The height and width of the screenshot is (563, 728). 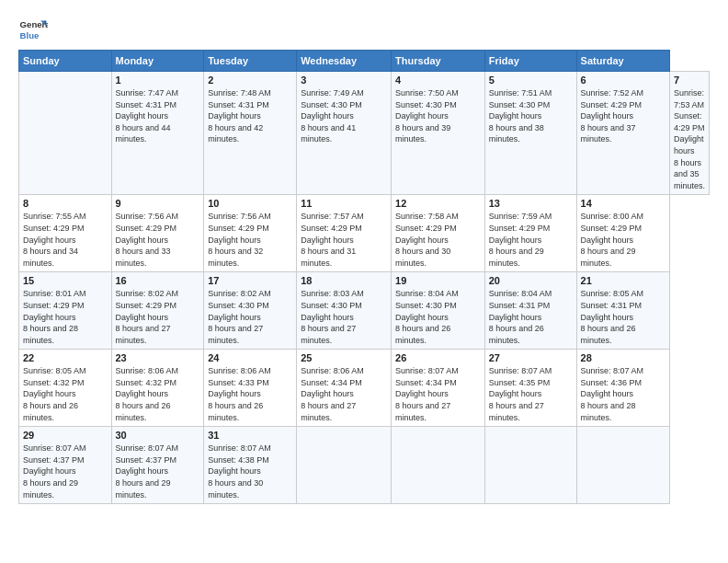 I want to click on calendar-cell: 31Sunrise: 8:07 AMSunset: 4:38 PMDayligh…, so click(x=250, y=465).